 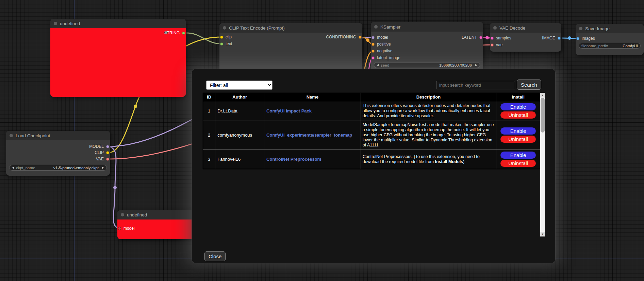 I want to click on seed-widget: ◀ seed 156680208700286 ▶, so click(x=427, y=65).